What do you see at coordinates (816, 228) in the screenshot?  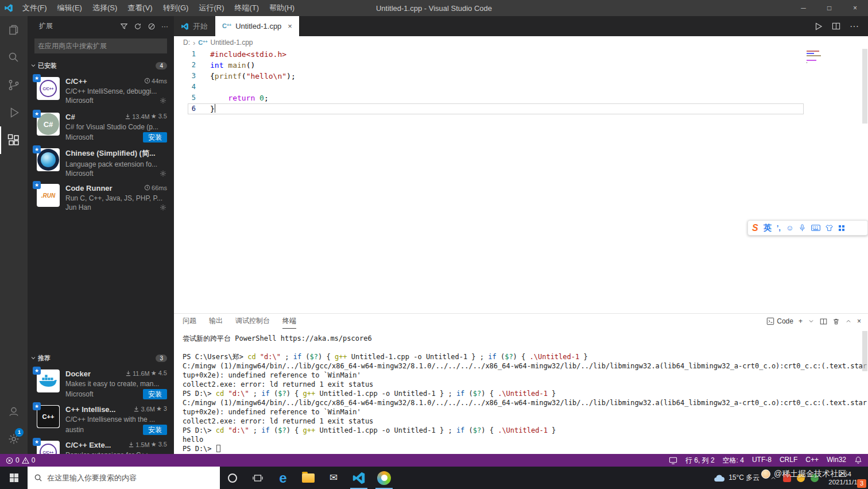 I see `keyboard-icon` at bounding box center [816, 228].